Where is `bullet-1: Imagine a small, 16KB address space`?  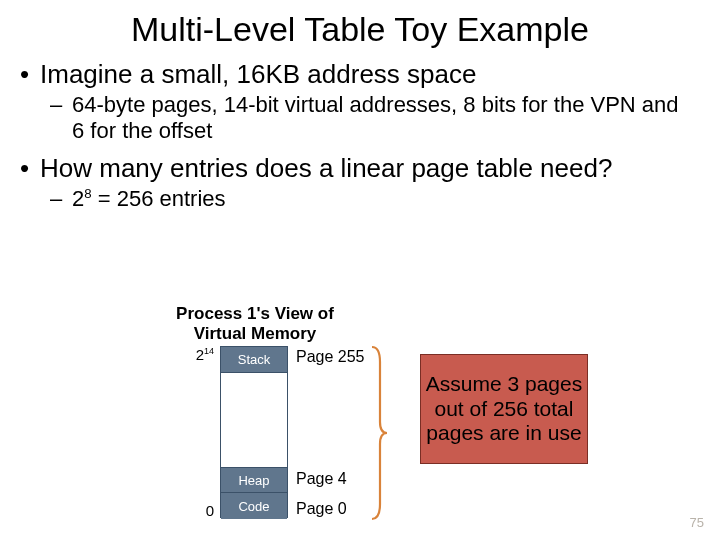
bullet-1: Imagine a small, 16KB address space is located at coordinates (353, 74).